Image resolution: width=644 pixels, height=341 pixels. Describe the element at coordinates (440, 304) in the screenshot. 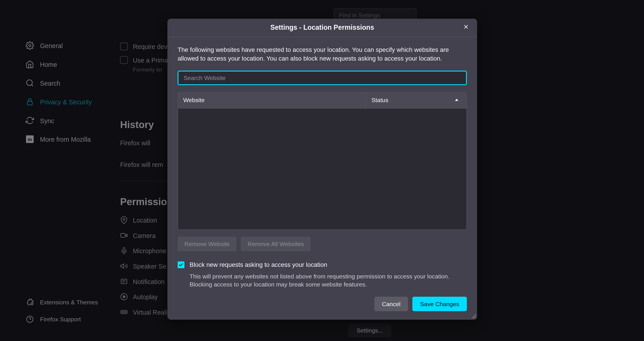

I see `save-changes-button: Save Changes` at that location.